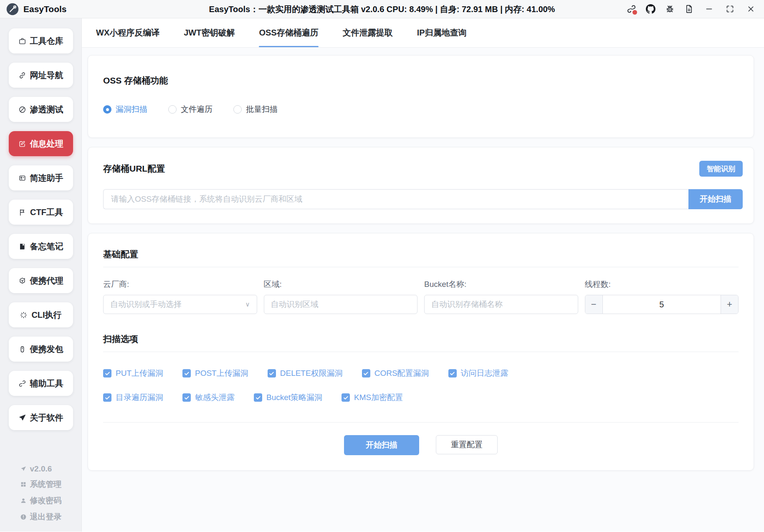  What do you see at coordinates (716, 199) in the screenshot?
I see `url-start-scan-button: 开始扫描` at bounding box center [716, 199].